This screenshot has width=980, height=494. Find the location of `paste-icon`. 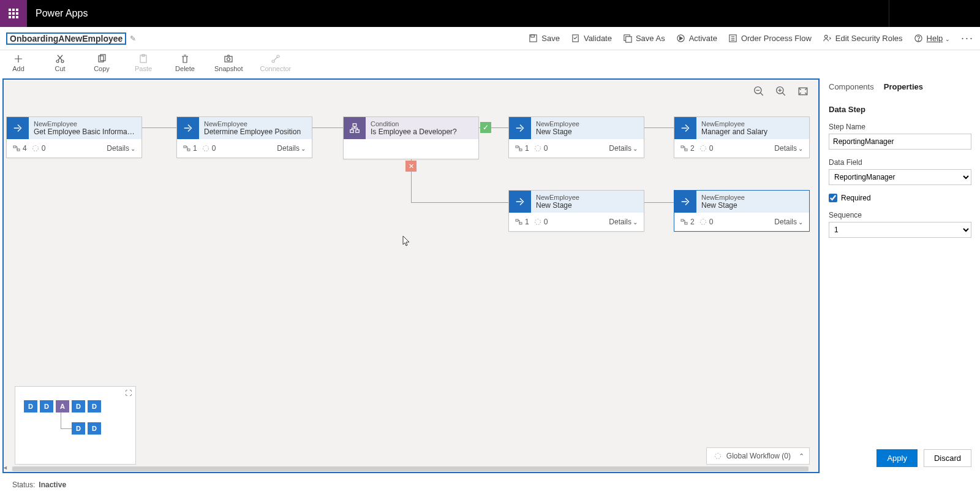

paste-icon is located at coordinates (143, 59).